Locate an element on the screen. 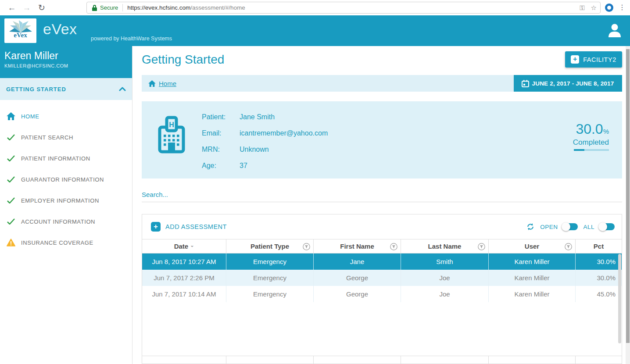 The height and width of the screenshot is (364, 630). open-toggle is located at coordinates (570, 227).